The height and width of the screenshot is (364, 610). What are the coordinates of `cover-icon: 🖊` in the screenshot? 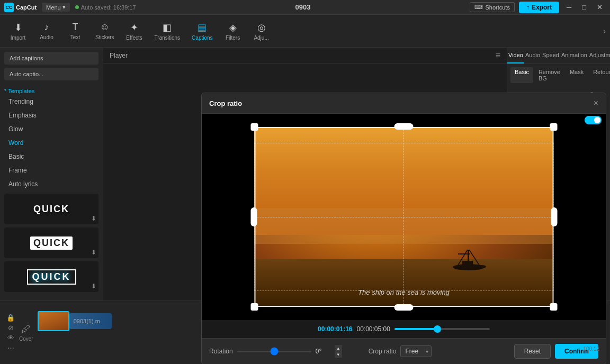 It's located at (26, 329).